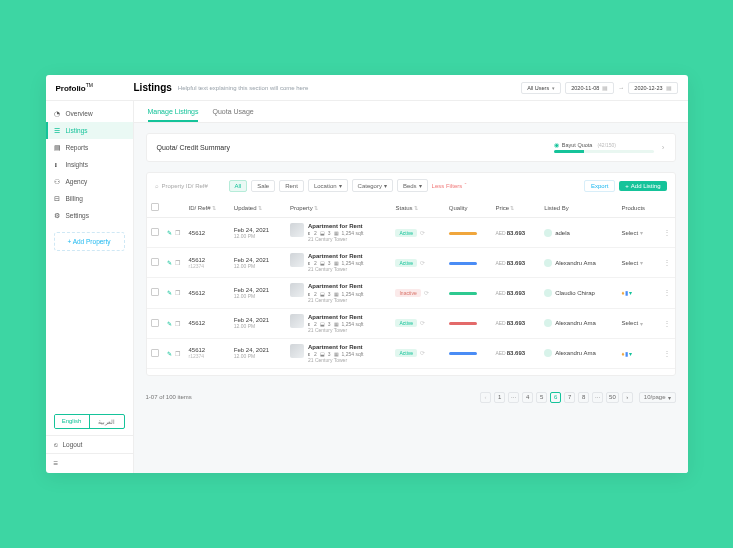 This screenshot has width=733, height=548. Describe the element at coordinates (411, 148) in the screenshot. I see `quota-summary-card: Quota/ Credit Summary ◉Bayut Quota(42/15…` at that location.